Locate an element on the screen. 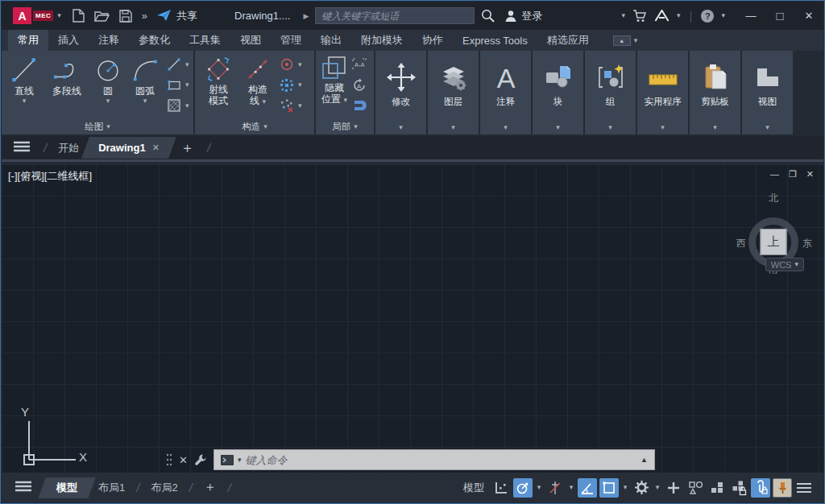 The height and width of the screenshot is (504, 825). layout-tab-model: 模型 is located at coordinates (67, 488).